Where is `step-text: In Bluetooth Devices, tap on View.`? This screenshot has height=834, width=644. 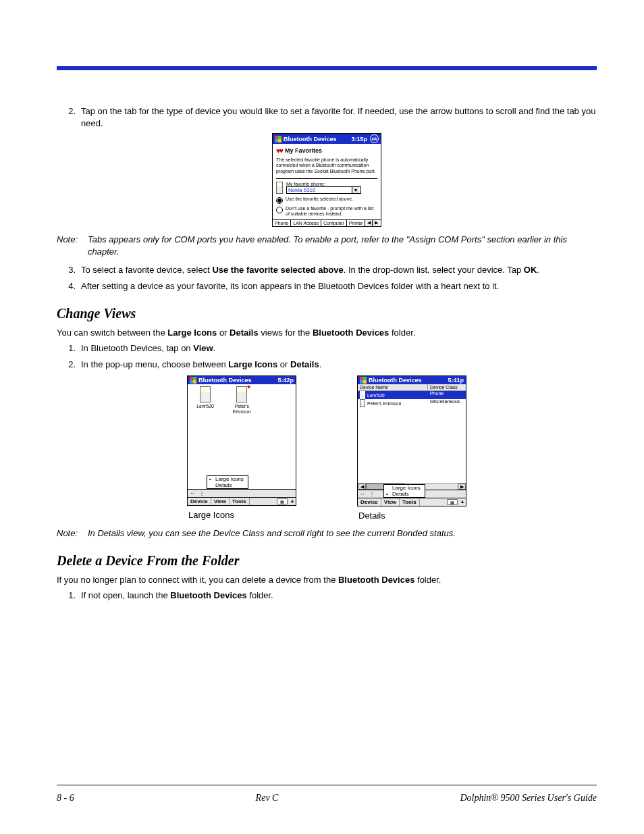 step-text: In Bluetooth Devices, tap on View. is located at coordinates (339, 348).